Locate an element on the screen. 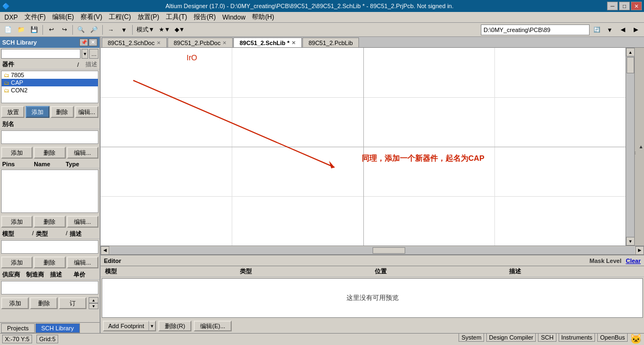 The height and width of the screenshot is (345, 644). delete-supplier-button: 删除 is located at coordinates (44, 303).